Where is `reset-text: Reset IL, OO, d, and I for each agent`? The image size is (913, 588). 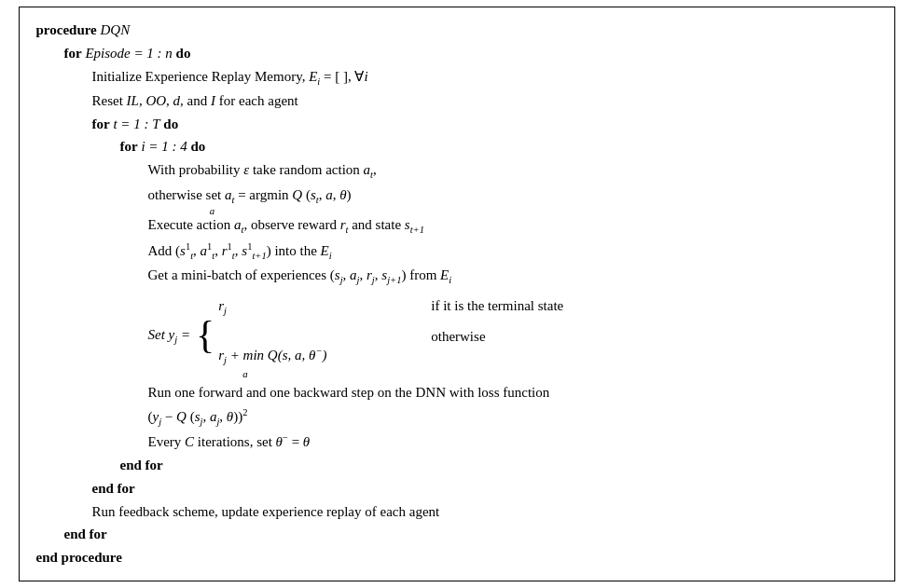 reset-text: Reset IL, OO, d, and I for each agent is located at coordinates (196, 101).